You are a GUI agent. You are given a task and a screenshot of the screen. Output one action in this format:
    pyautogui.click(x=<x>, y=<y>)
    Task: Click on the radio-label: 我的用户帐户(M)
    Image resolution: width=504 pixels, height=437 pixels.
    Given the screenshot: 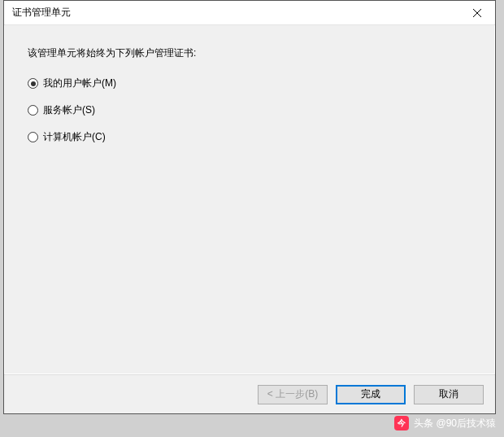 What is the action you would take?
    pyautogui.click(x=80, y=83)
    